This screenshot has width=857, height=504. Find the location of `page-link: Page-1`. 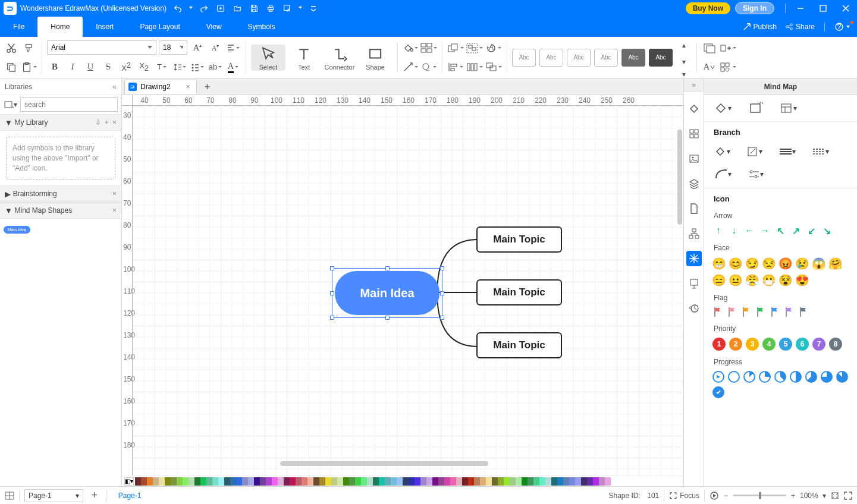

page-link: Page-1 is located at coordinates (130, 496).